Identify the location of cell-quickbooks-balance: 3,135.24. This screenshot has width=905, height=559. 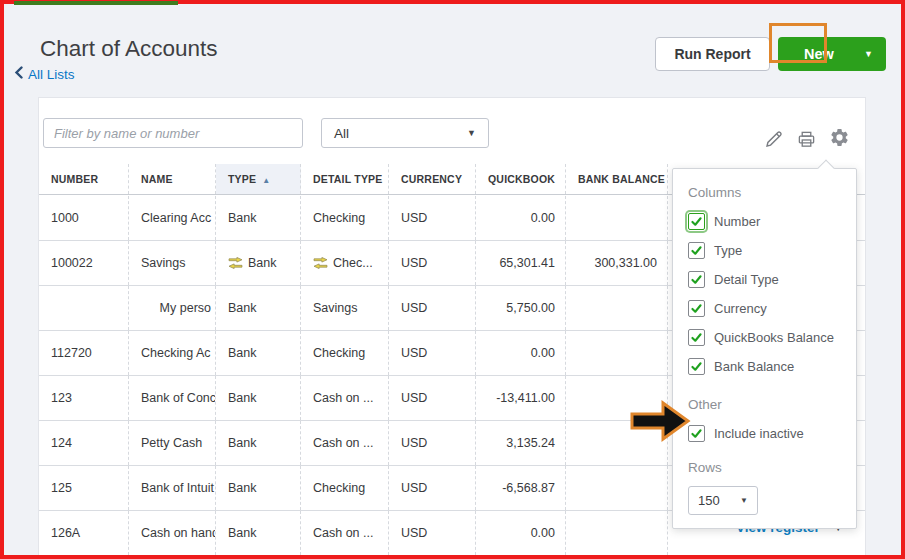
(521, 443).